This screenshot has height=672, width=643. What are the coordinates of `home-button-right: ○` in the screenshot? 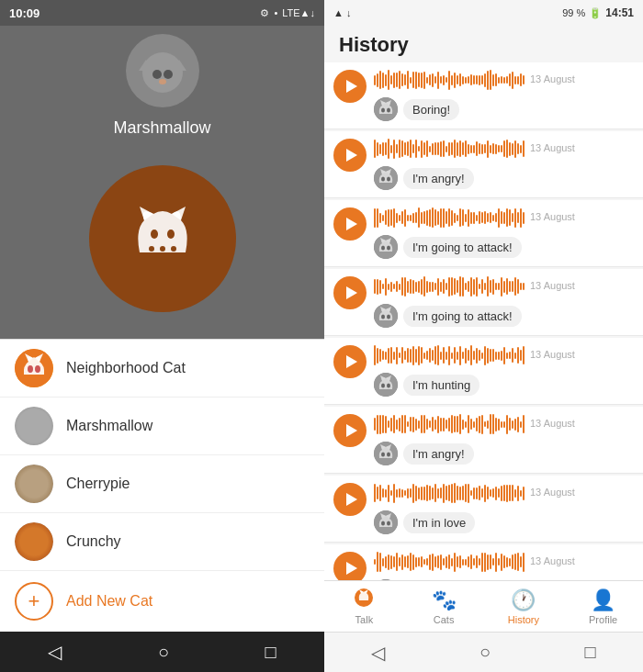 It's located at (485, 652).